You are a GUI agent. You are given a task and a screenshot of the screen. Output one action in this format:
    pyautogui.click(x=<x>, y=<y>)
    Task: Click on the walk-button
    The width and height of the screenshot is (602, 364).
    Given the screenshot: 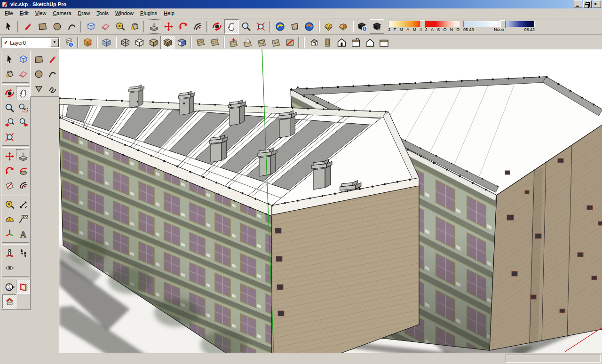 What is the action you would take?
    pyautogui.click(x=23, y=253)
    